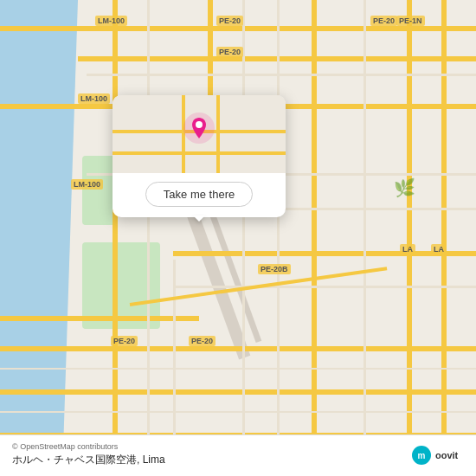 The width and height of the screenshot is (476, 476). What do you see at coordinates (88, 447) in the screenshot?
I see `copyright-text: © OpenStreetMap contributors` at bounding box center [88, 447].